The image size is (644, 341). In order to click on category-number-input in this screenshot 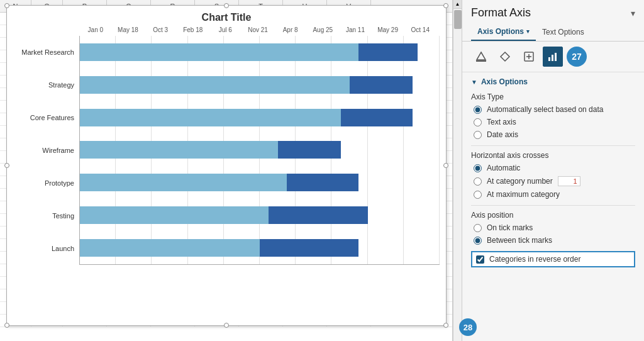, I will do `click(569, 181)`.